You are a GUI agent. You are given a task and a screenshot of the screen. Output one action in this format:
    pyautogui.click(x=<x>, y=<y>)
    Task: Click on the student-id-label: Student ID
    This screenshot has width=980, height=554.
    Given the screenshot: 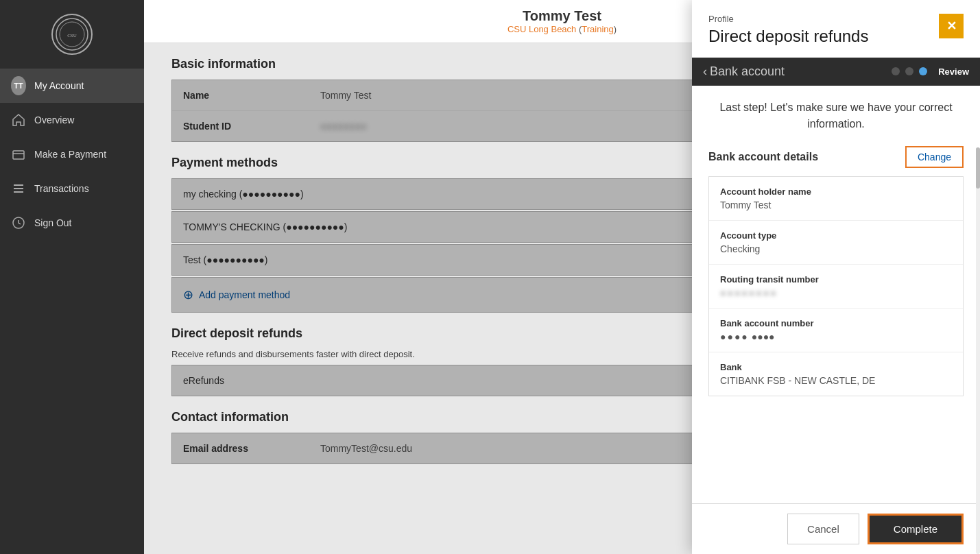 What is the action you would take?
    pyautogui.click(x=252, y=126)
    